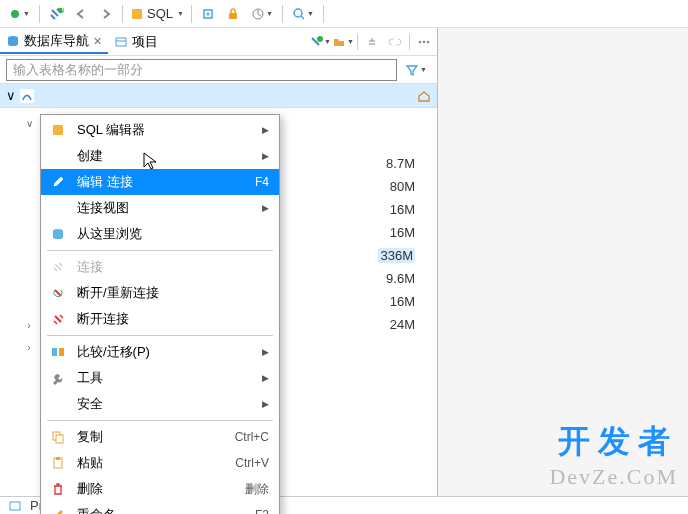 The height and width of the screenshot is (514, 688). I want to click on compare-icon, so click(58, 352).